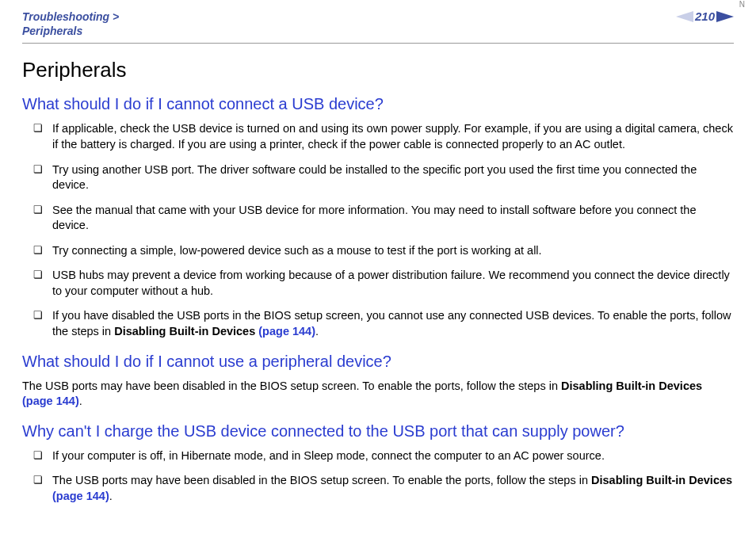 This screenshot has width=756, height=534. What do you see at coordinates (384, 456) in the screenshot?
I see `list-item: If your computer is off, in Hibernate mo…` at bounding box center [384, 456].